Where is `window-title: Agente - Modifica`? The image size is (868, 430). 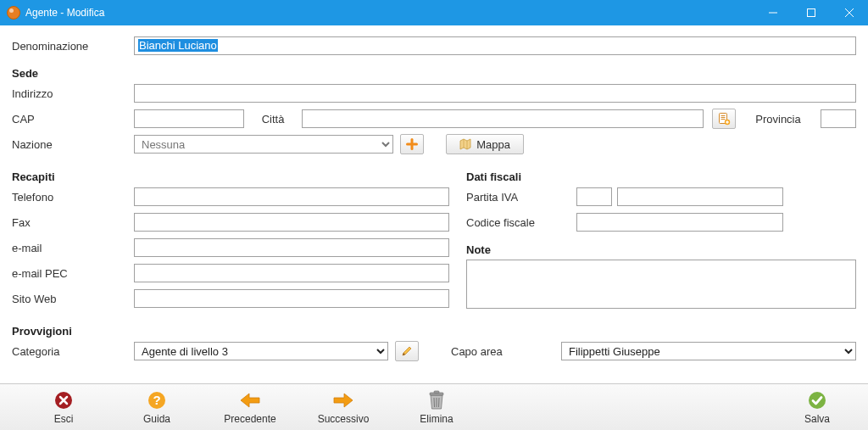
window-title: Agente - Modifica is located at coordinates (64, 13).